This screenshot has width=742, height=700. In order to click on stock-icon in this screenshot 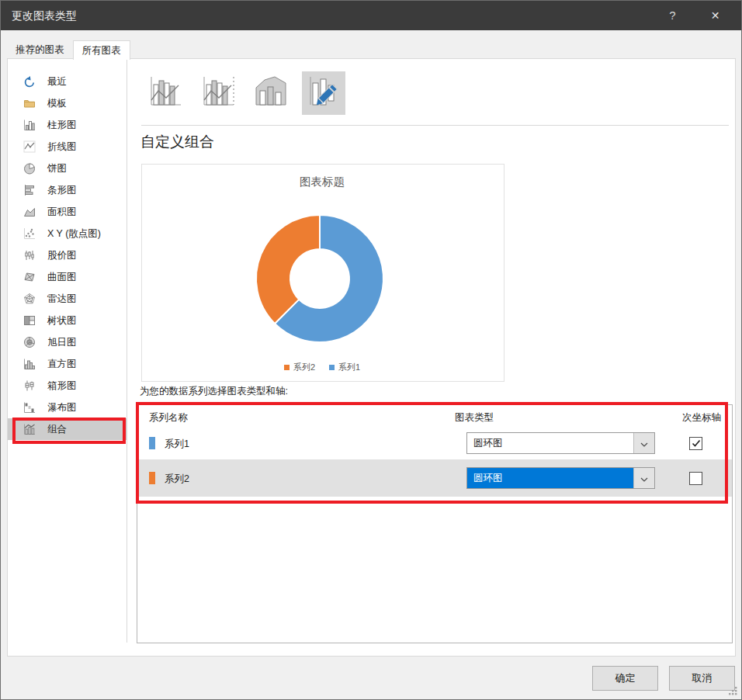, I will do `click(29, 255)`.